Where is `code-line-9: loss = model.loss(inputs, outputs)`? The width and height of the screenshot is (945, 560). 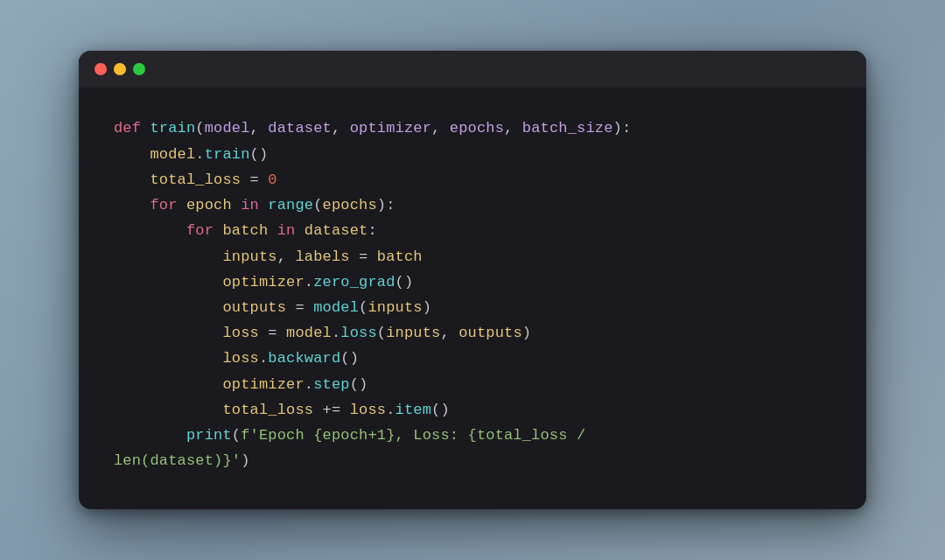
code-line-9: loss = model.loss(inputs, outputs) is located at coordinates (472, 332).